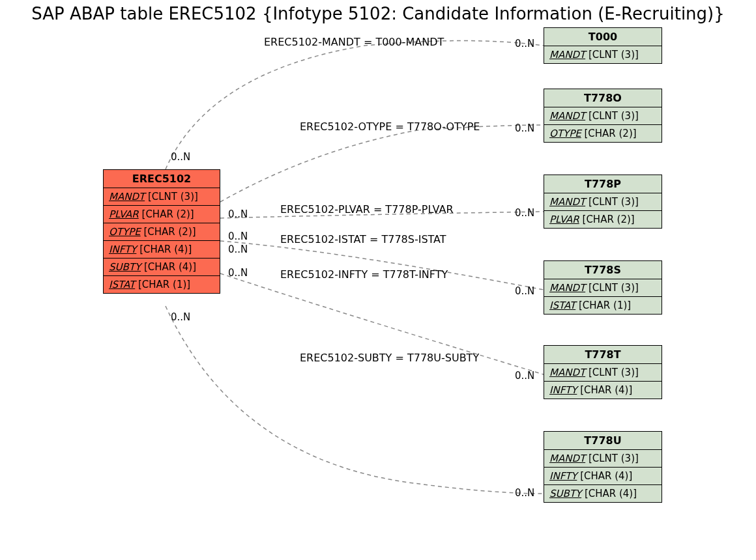 This screenshot has width=756, height=560. I want to click on table-header: T778U, so click(603, 441).